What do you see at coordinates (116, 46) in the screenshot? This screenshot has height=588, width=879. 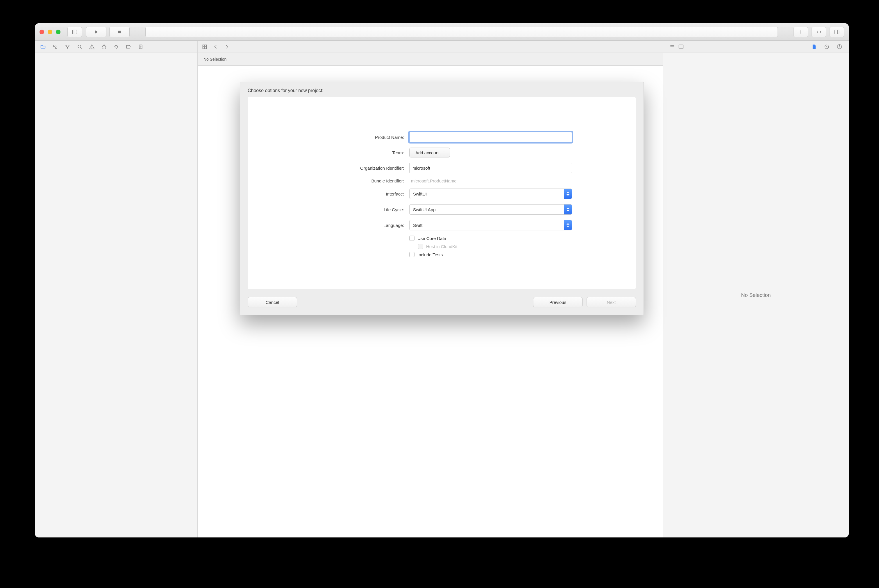 I see `navigator-selector` at bounding box center [116, 46].